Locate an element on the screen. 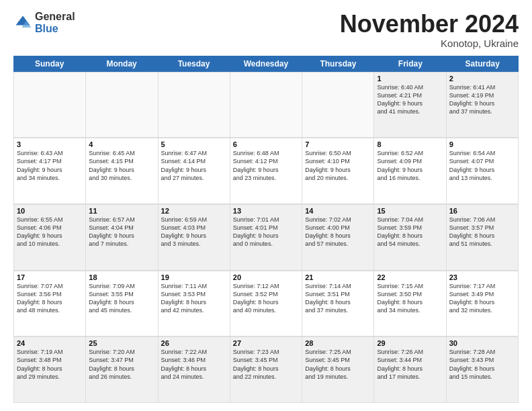 This screenshot has width=532, height=411. day-number: 14 is located at coordinates (338, 211).